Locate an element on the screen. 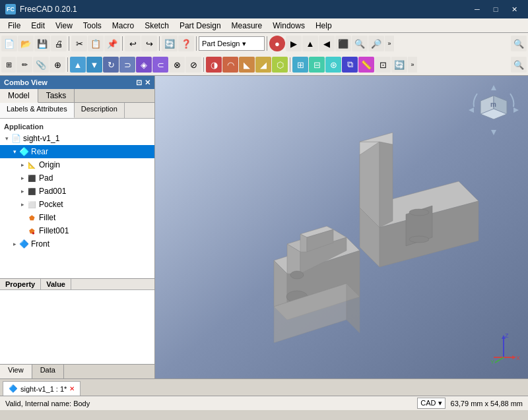 This screenshot has width=528, height=420. partdesign-subshape: ⊘ is located at coordinates (193, 65).